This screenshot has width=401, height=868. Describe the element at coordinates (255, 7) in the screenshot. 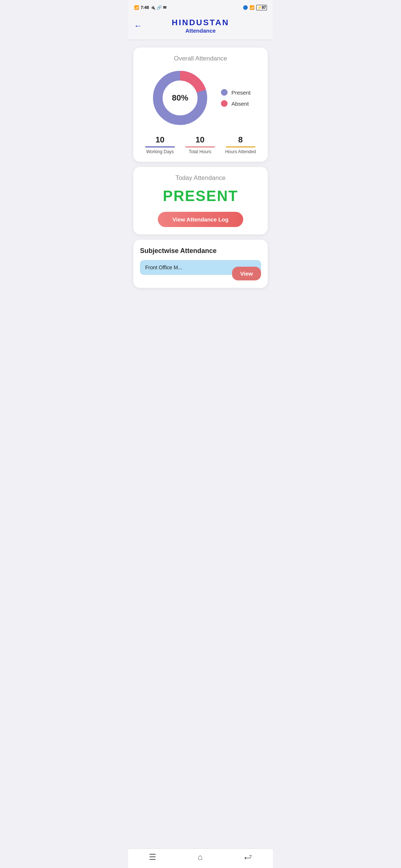

I see `status-right: 🔵 📶 ⚡97` at that location.